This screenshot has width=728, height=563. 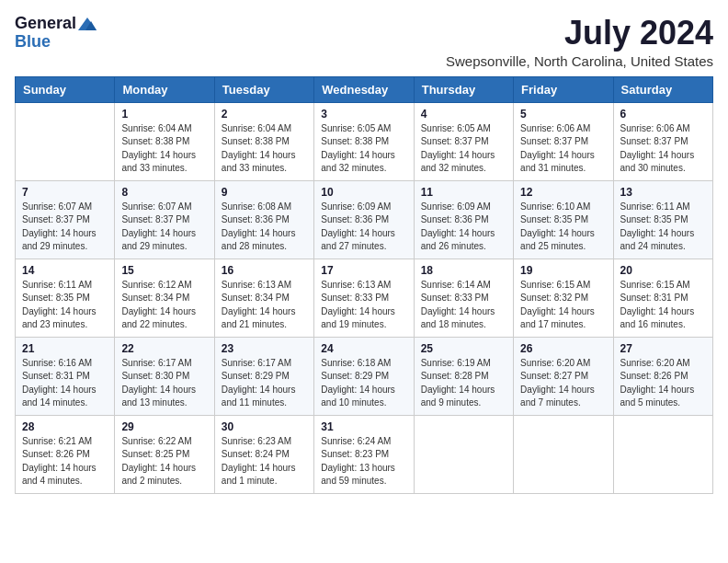 What do you see at coordinates (663, 375) in the screenshot?
I see `calendar-cell: 27Sunrise: 6:20 AMSunset: 8:26 PMDayligh…` at bounding box center [663, 375].